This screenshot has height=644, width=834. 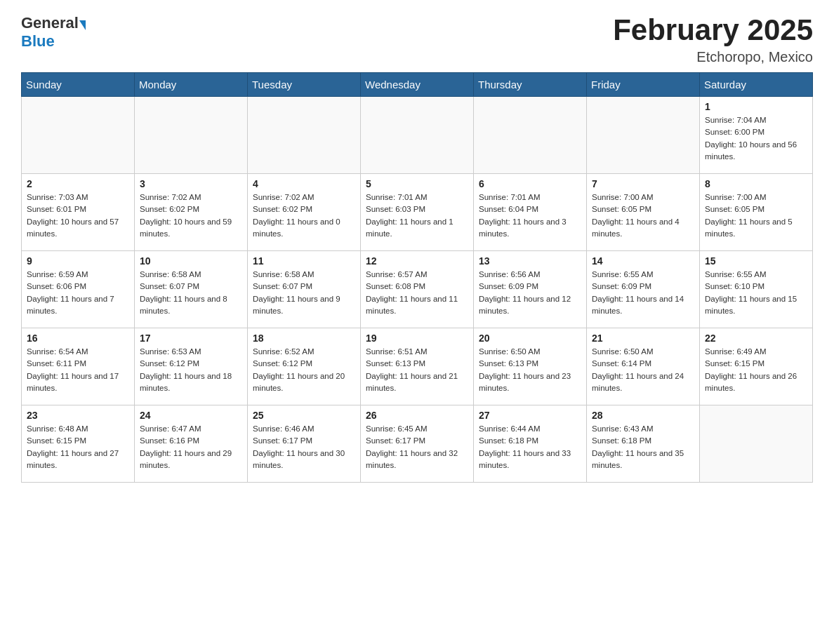 I want to click on calendar-cell: 14Sunrise: 6:55 AMSunset: 6:09 PMDayligh…, so click(x=643, y=290).